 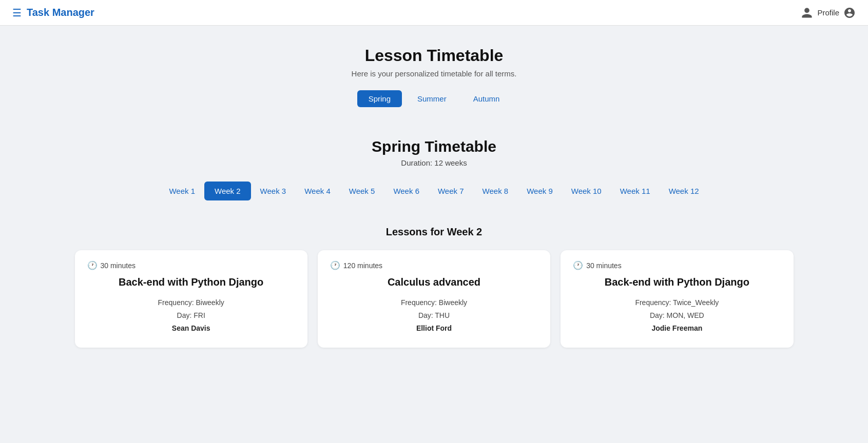 What do you see at coordinates (335, 266) in the screenshot?
I see `clock-icon-2: 🕐` at bounding box center [335, 266].